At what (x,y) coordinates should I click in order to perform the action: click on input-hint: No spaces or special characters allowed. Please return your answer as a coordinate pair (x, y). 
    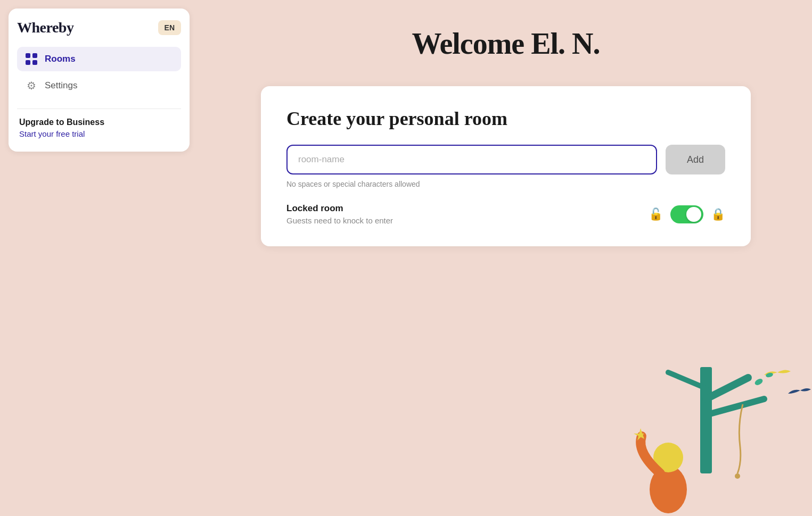
    Looking at the image, I should click on (506, 184).